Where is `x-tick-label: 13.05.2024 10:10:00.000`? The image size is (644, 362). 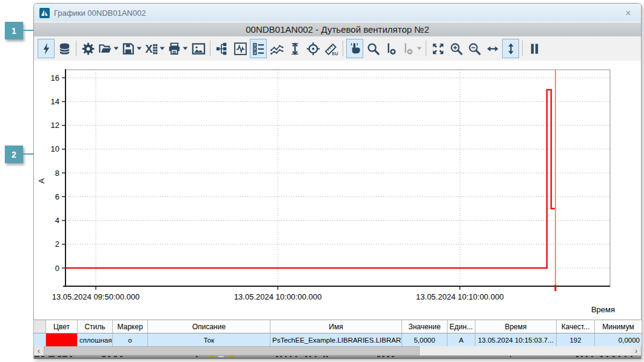 x-tick-label: 13.05.2024 10:10:00.000 is located at coordinates (460, 297).